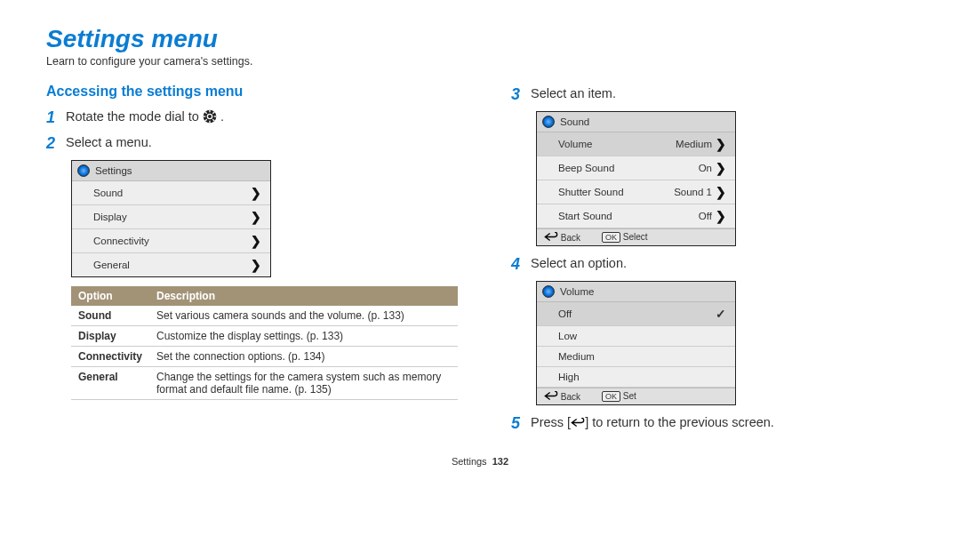 The height and width of the screenshot is (560, 960). What do you see at coordinates (108, 142) in the screenshot?
I see `step-2-text: Select a menu.` at bounding box center [108, 142].